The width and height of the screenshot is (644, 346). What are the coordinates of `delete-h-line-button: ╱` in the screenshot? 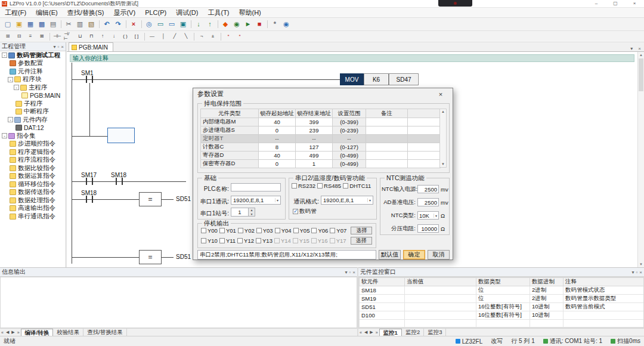 It's located at (175, 37).